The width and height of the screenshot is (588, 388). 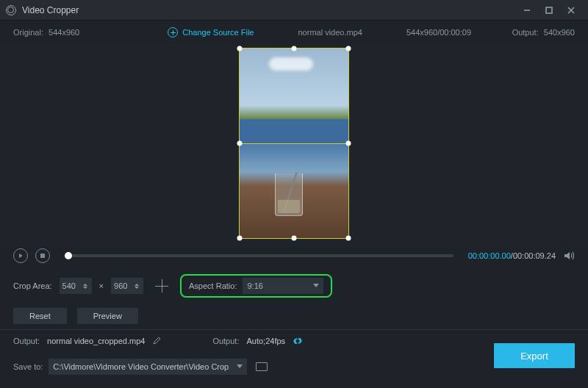 What do you see at coordinates (43, 256) in the screenshot?
I see `stop-button` at bounding box center [43, 256].